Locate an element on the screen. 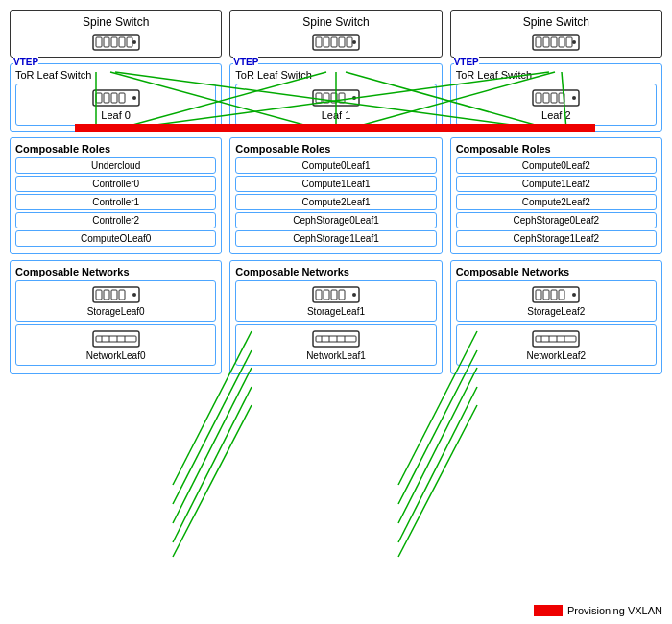  role-item-0-1: Controller0 is located at coordinates (115, 184).